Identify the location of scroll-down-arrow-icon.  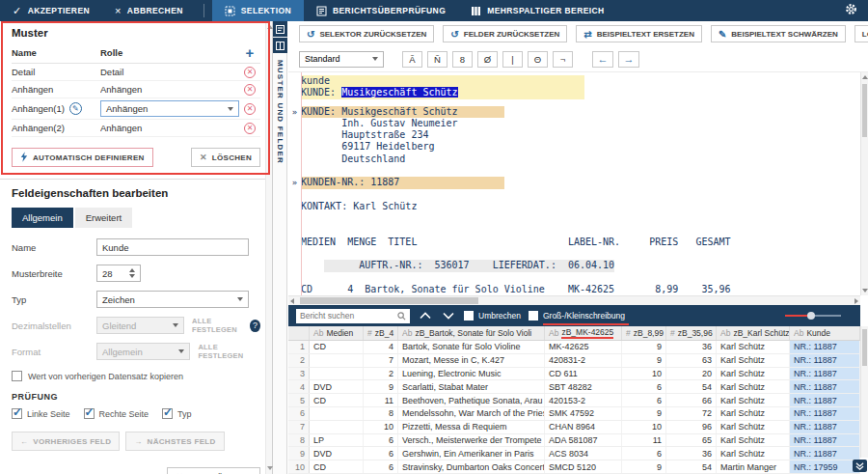
(865, 291).